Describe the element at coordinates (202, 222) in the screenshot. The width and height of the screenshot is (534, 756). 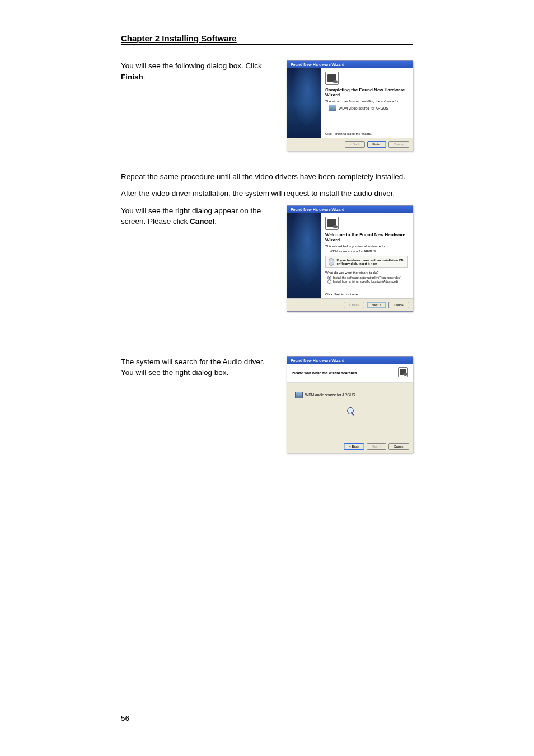
I see `instruction-2-bold: Cancel` at that location.